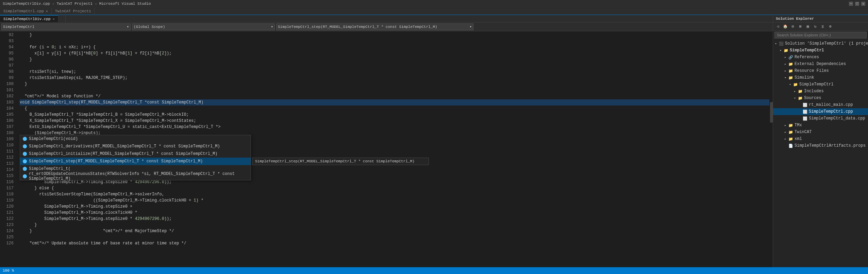 The height and width of the screenshot is (274, 868). Describe the element at coordinates (785, 139) in the screenshot. I see `tree-expand-xml: ▸` at that location.